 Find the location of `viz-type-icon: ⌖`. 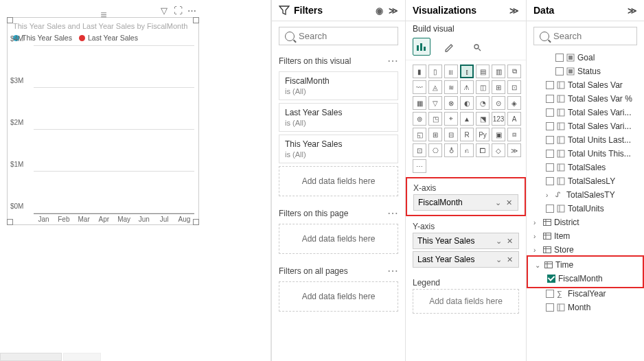

viz-type-icon: ⌖ is located at coordinates (451, 119).